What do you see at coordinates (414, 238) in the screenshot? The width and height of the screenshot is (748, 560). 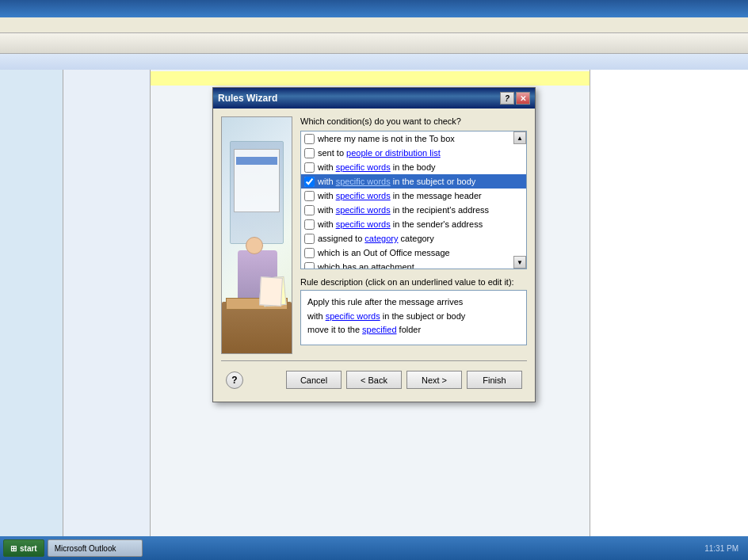 I see `condition-item-8: assigned to category category` at bounding box center [414, 238].